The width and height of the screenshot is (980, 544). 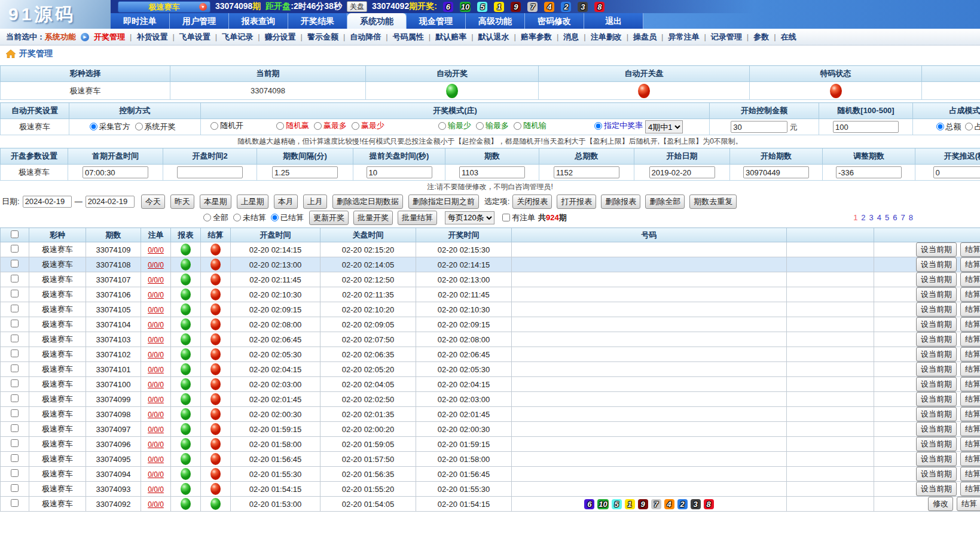 I want to click on date-button-6: 删除选定日期数据, so click(x=368, y=202).